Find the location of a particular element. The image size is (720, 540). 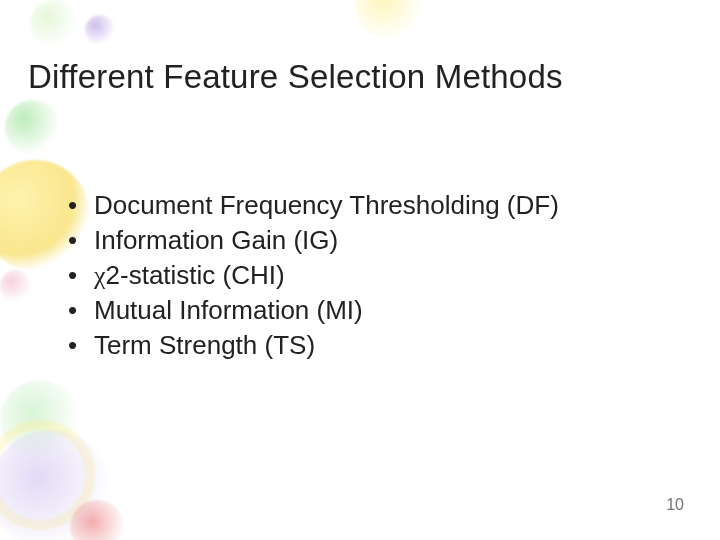

bullet-text: χ2-statistic (CHI) is located at coordinates (190, 276).